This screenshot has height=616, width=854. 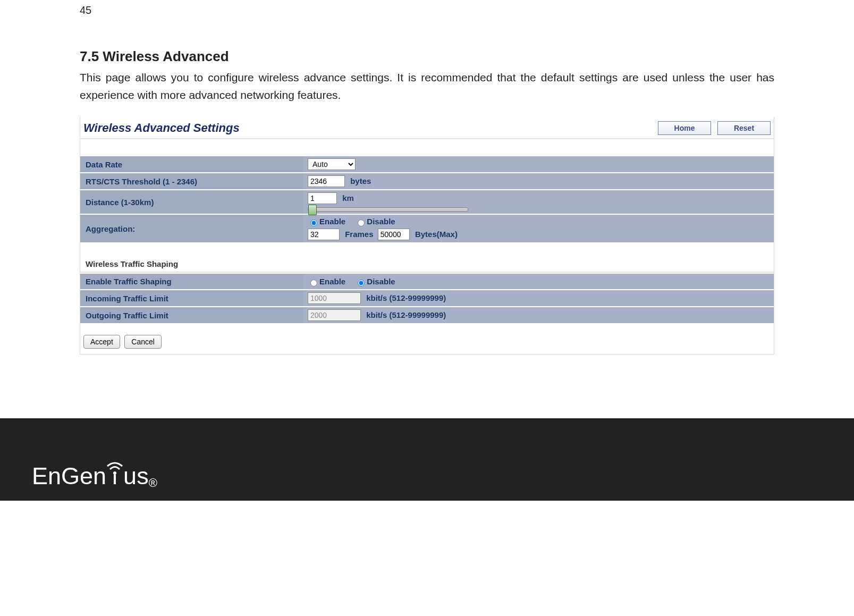 I want to click on aggregation-frames-input, so click(x=324, y=234).